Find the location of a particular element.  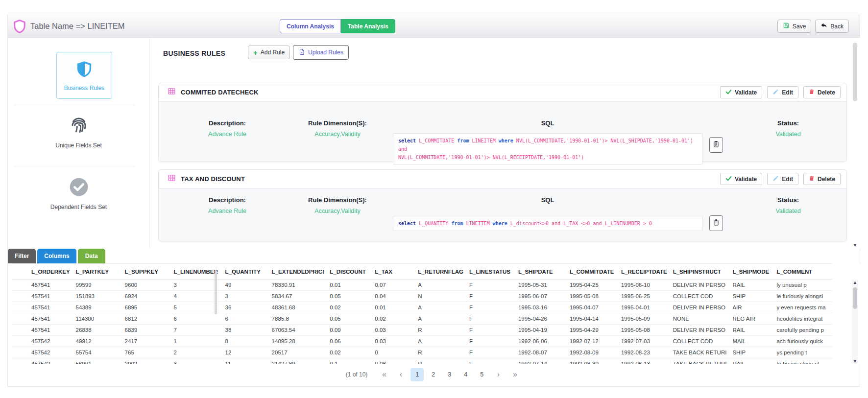

tab-column-analysis: Column Analysis is located at coordinates (311, 26).